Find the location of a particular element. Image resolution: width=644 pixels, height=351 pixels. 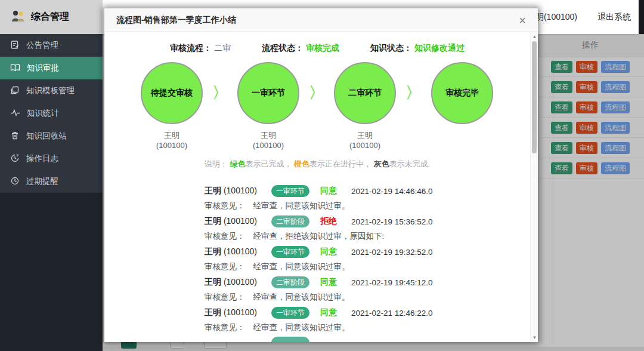

history-icon is located at coordinates (15, 159).